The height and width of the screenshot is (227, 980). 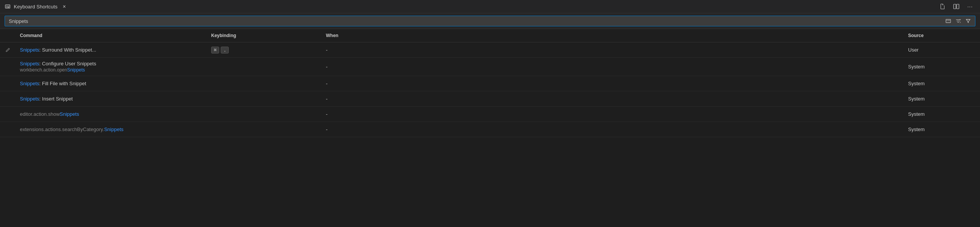 I want to click on split-editor-icon, so click(x=956, y=6).